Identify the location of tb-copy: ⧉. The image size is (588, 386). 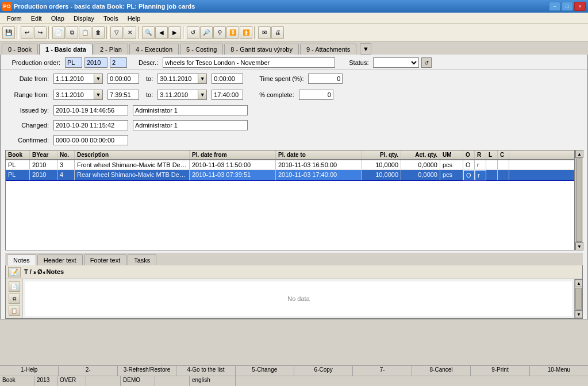
(72, 33).